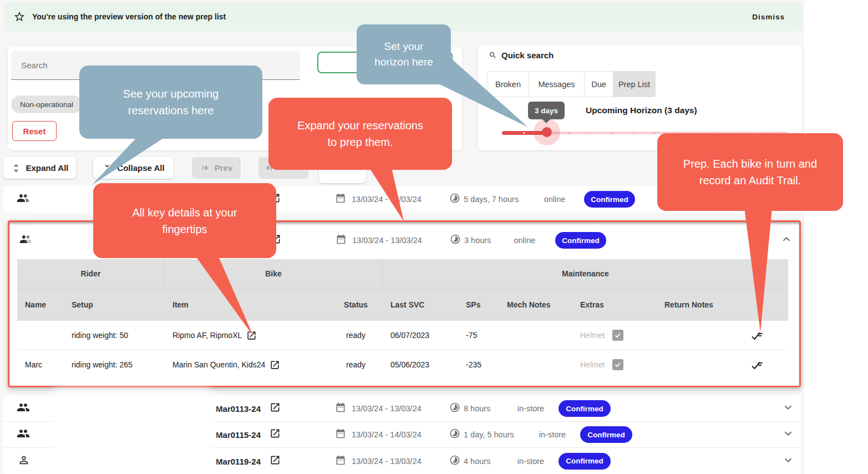 The image size is (868, 474). I want to click on non-operational-chip: Non-operational, so click(47, 104).